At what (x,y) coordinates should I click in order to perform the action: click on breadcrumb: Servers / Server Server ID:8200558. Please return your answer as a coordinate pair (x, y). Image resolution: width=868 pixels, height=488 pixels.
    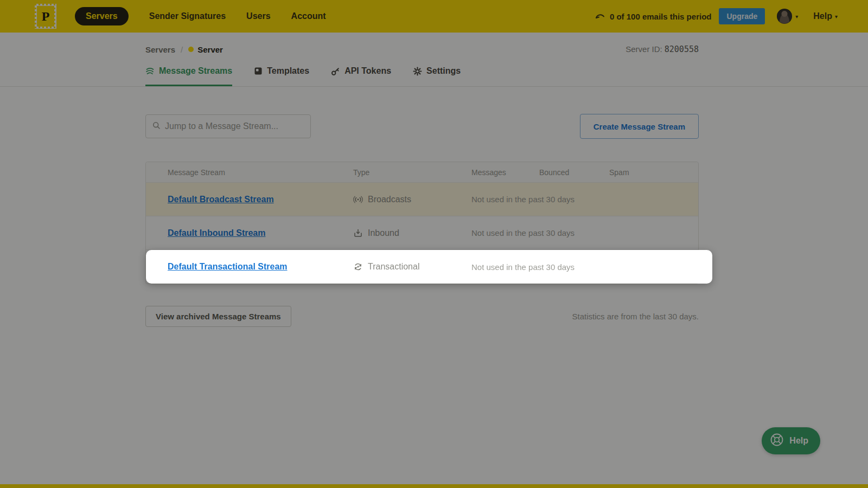
    Looking at the image, I should click on (422, 43).